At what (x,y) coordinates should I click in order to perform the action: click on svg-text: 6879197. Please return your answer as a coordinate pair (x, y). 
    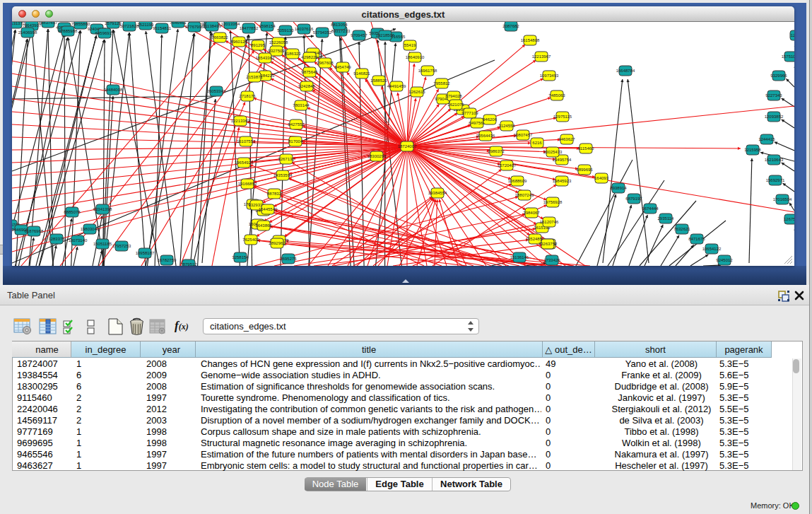
    Looking at the image, I should click on (634, 199).